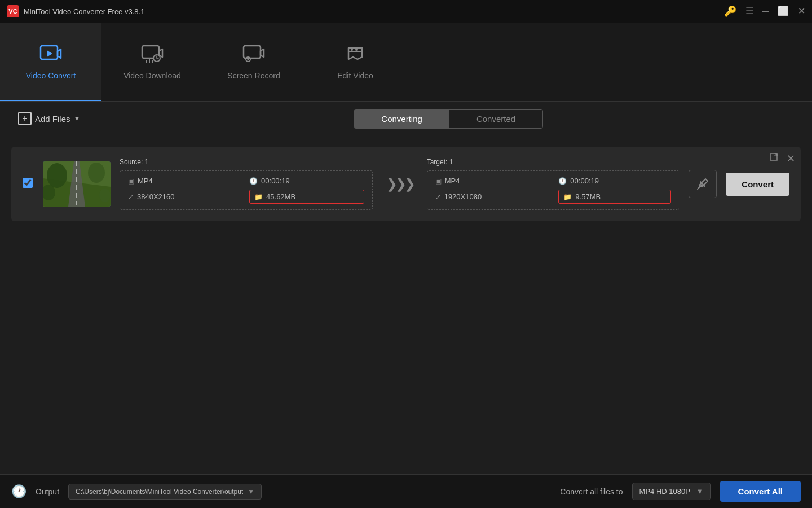 This screenshot has width=812, height=508. I want to click on folder-icon-target: 📁, so click(567, 197).